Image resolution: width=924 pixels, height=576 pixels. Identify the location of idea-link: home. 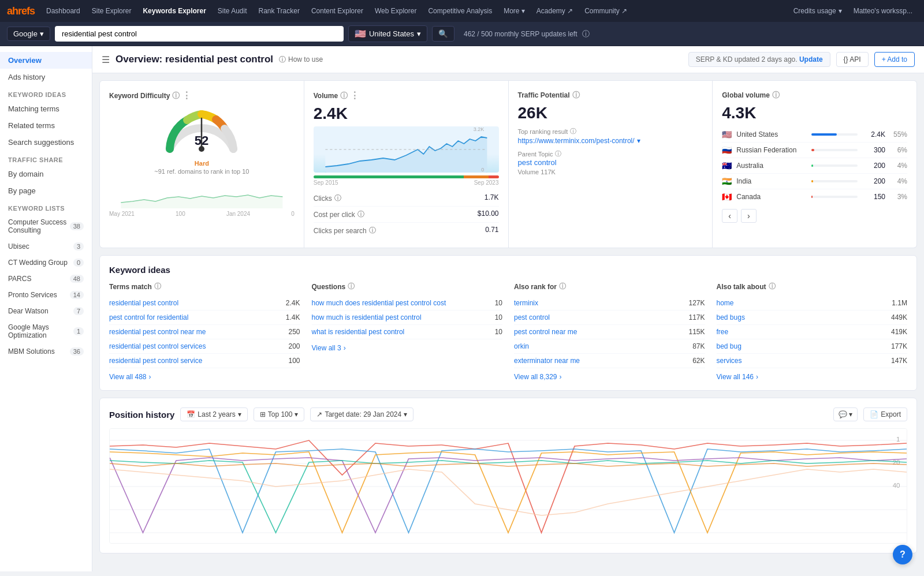
(725, 303).